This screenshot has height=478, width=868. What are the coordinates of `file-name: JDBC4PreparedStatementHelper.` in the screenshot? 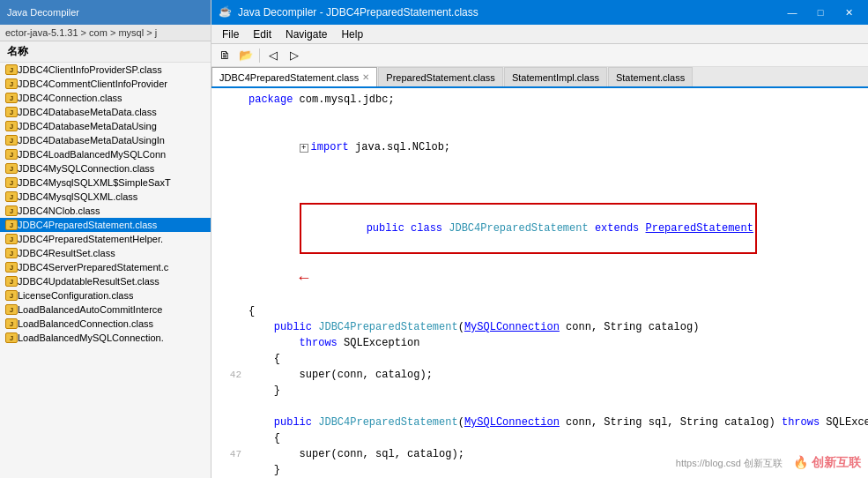 It's located at (90, 239).